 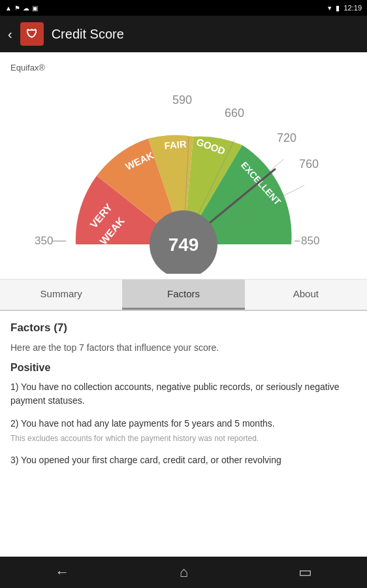 I want to click on status-icon-4: ▣, so click(x=35, y=8).